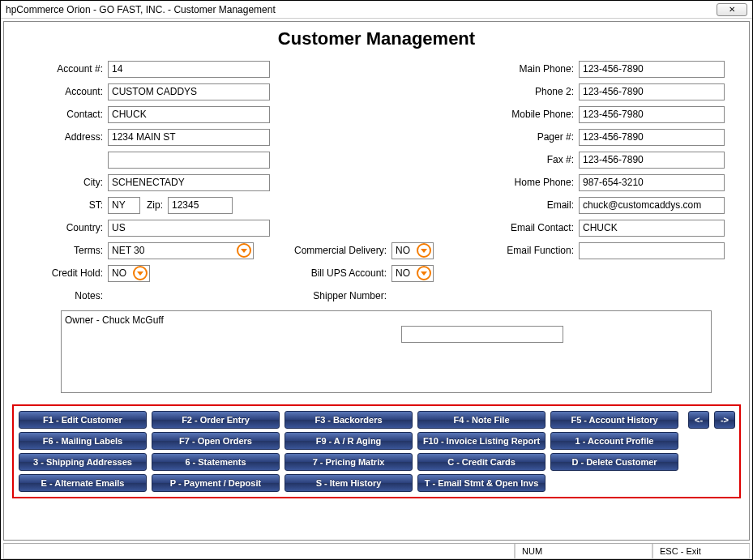  I want to click on commercial-delivery-value: NO, so click(403, 250).